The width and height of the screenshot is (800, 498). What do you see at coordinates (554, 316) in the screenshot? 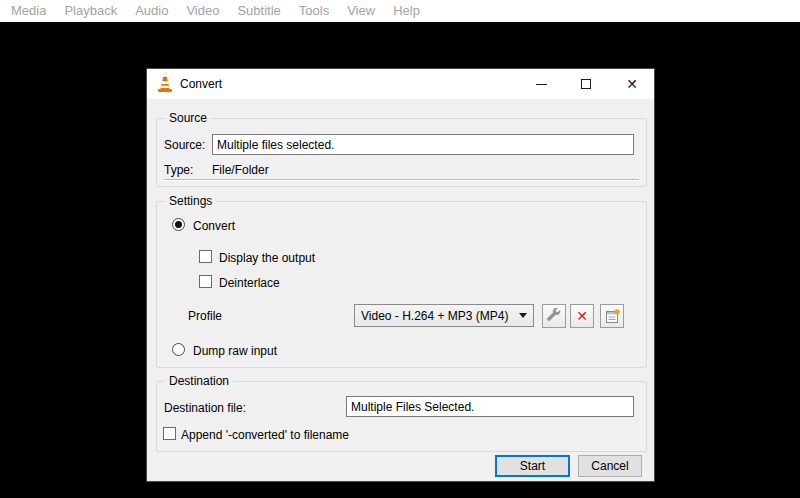
I see `edit-profile-button` at bounding box center [554, 316].